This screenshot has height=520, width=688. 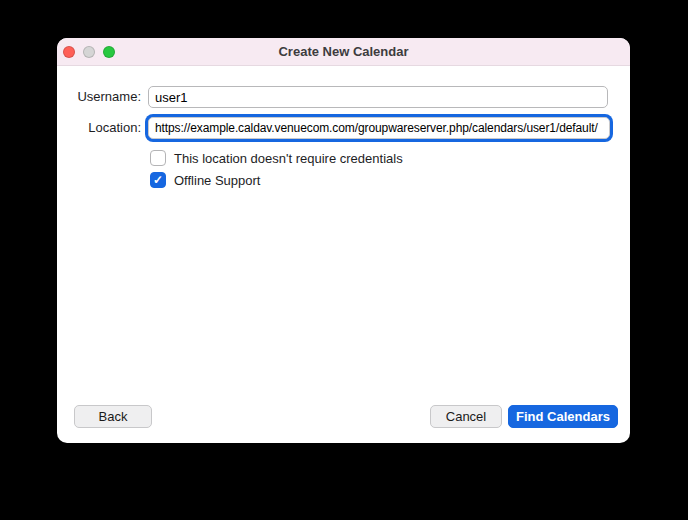 I want to click on cancel-button: Cancel, so click(x=466, y=416).